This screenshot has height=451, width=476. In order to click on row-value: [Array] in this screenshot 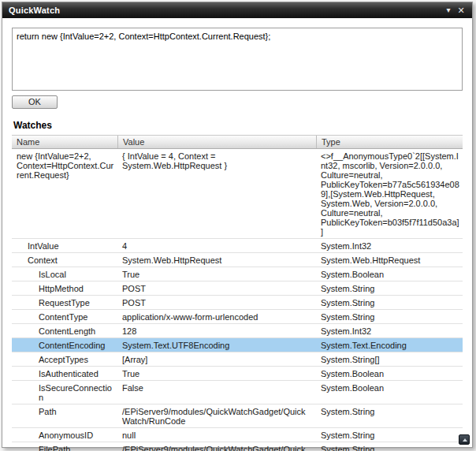, I will do `click(217, 360)`.